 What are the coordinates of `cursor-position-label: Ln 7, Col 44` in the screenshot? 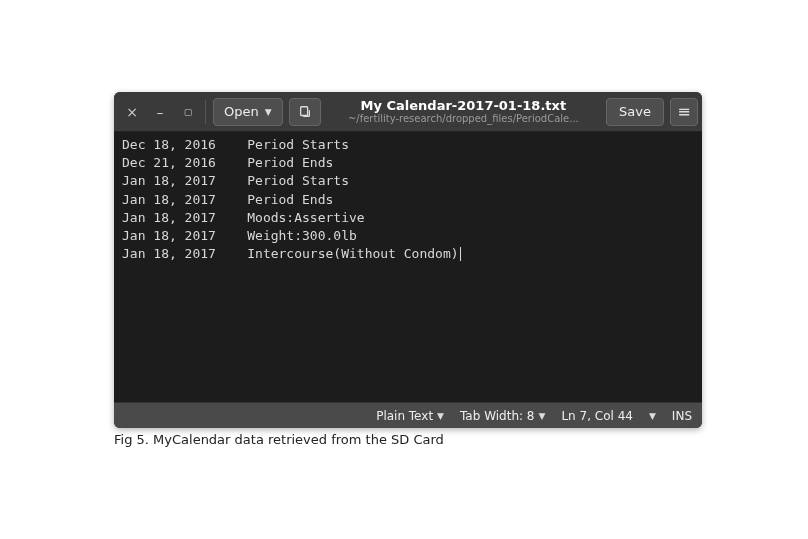 It's located at (597, 416).